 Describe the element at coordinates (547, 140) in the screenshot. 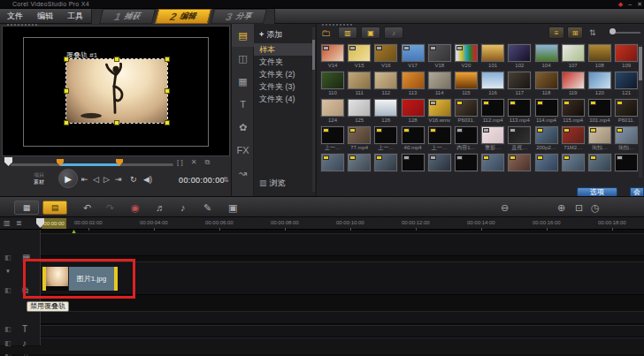

I see `library-thumbnail: 200p2…` at that location.